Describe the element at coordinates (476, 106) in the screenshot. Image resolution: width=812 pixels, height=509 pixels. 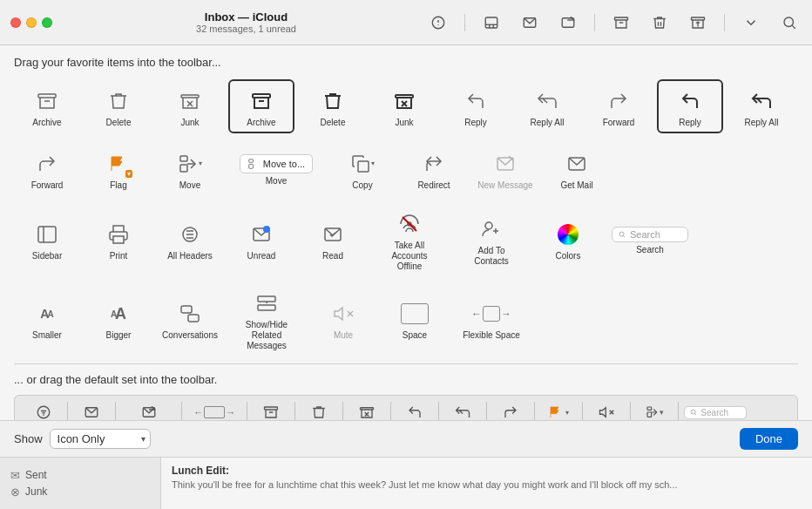
I see `tool-reply: Reply` at that location.